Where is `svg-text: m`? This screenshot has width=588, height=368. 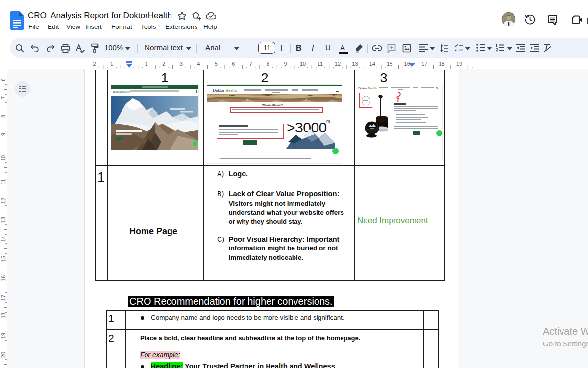
svg-text: m is located at coordinates (328, 121).